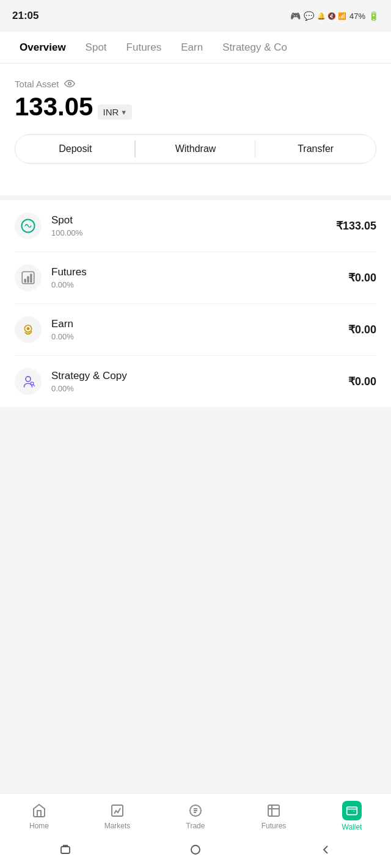  Describe the element at coordinates (255, 48) in the screenshot. I see `tab-strategy: Strategy & Co` at that location.